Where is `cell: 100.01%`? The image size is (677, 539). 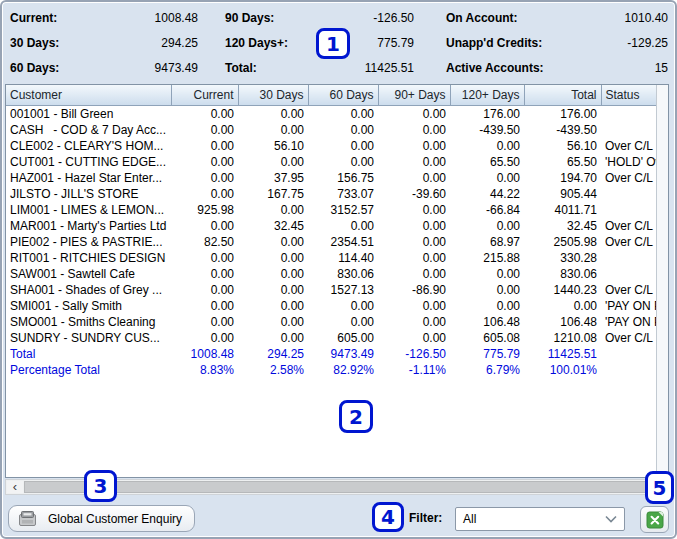 cell: 100.01% is located at coordinates (562, 370).